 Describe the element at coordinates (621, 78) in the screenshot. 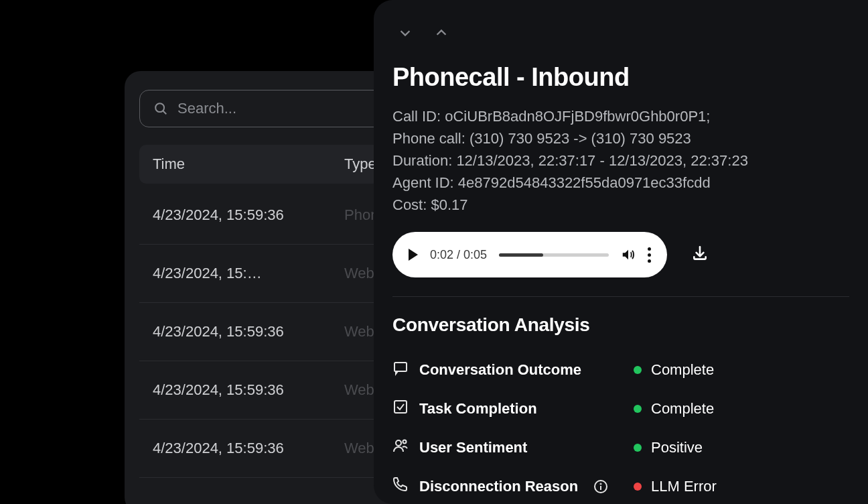

I see `detail-title: Phonecall - Inbound` at that location.